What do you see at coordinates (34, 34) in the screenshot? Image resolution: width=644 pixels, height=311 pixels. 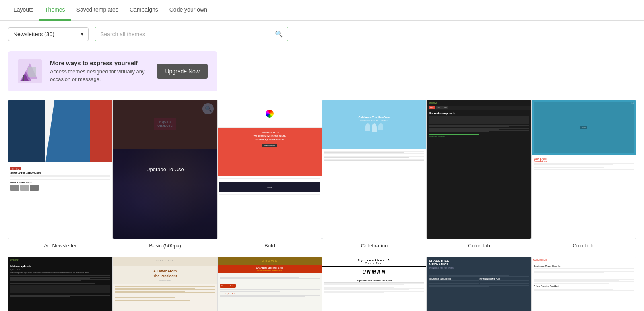 I see `dropdown-label: Newsletters (30)` at bounding box center [34, 34].